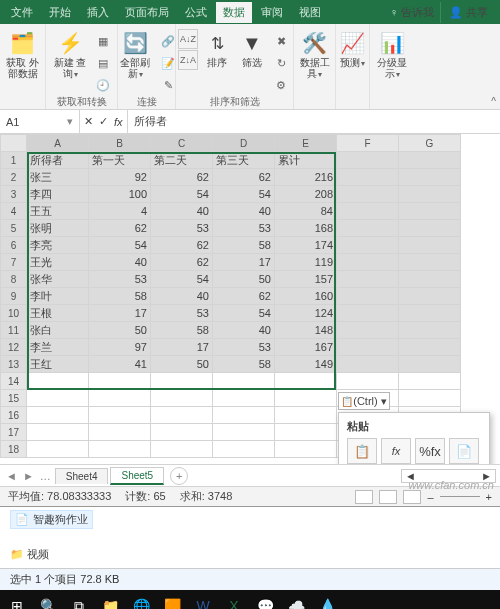 The image size is (500, 609). What do you see at coordinates (250, 554) in the screenshot?
I see `videos-folder: 📁 视频` at bounding box center [250, 554].